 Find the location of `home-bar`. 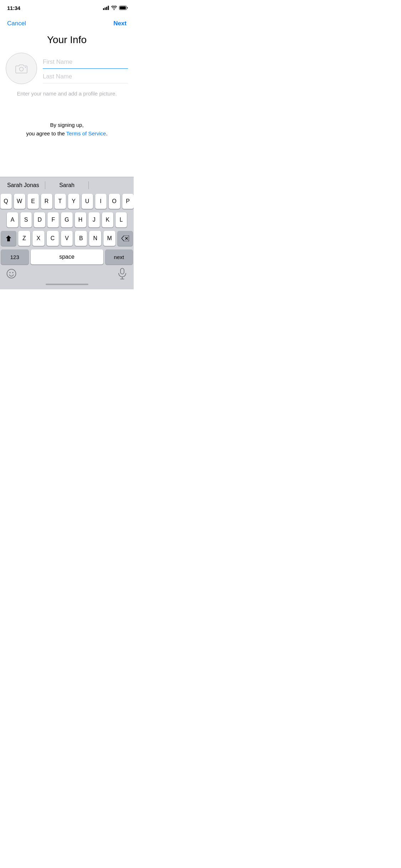

home-bar is located at coordinates (67, 284).